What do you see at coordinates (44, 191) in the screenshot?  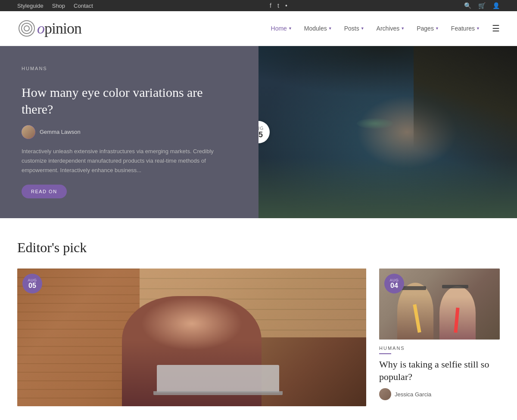 I see `read-on-button: READ ON` at bounding box center [44, 191].